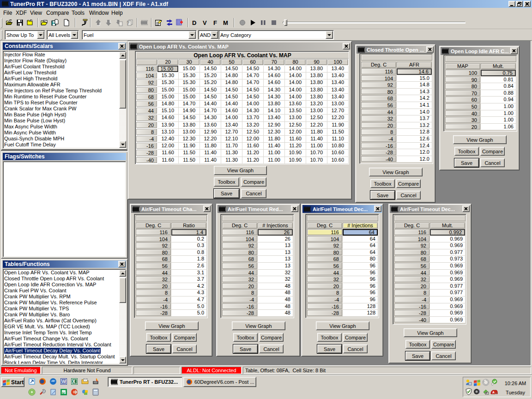 The width and height of the screenshot is (532, 399). What do you see at coordinates (64, 381) in the screenshot?
I see `svg-text: W` at bounding box center [64, 381].